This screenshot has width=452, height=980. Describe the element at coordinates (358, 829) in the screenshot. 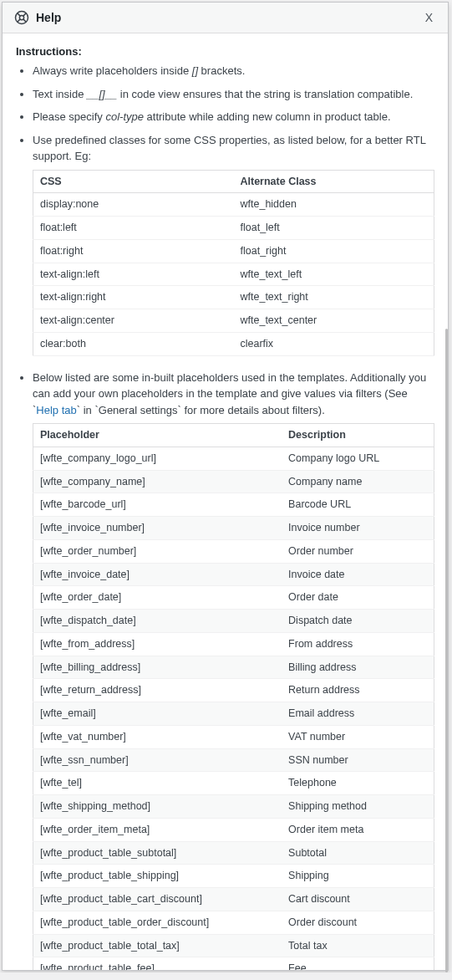

I see `table-cell: Order item meta` at that location.